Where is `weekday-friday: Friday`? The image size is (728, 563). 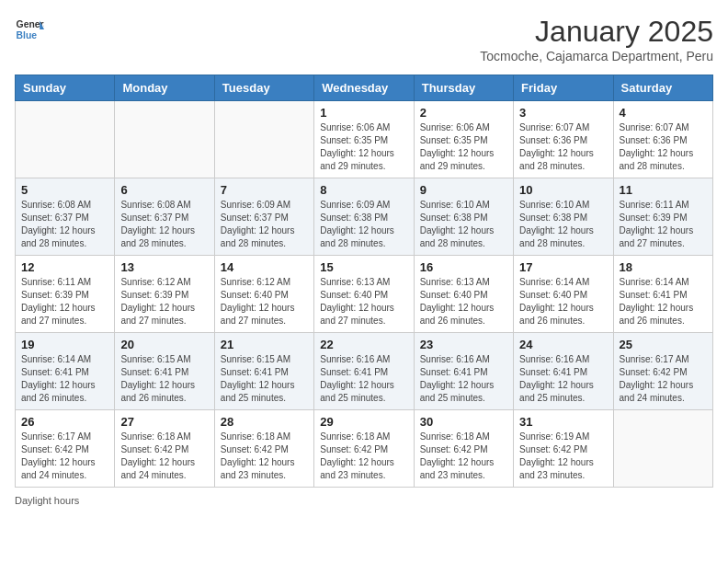
weekday-friday: Friday is located at coordinates (563, 88).